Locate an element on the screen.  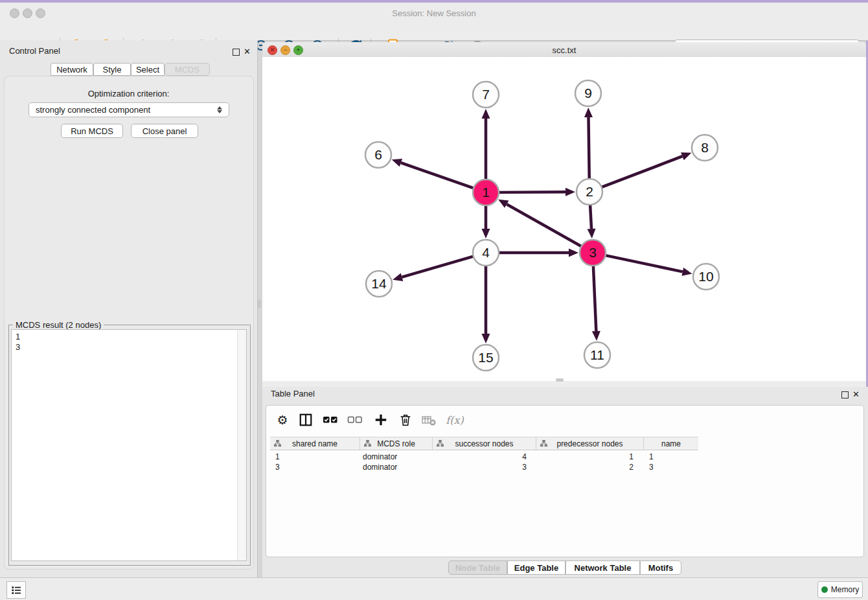
column-header-successor-nodes: successor nodes is located at coordinates (485, 443).